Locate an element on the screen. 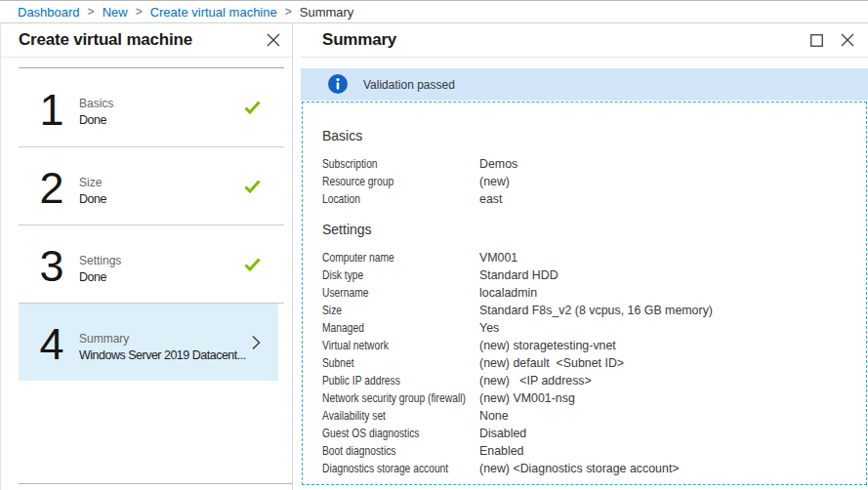  wizard-step-summary: 4SummaryWindows Server 2019 Datacent... is located at coordinates (151, 342).